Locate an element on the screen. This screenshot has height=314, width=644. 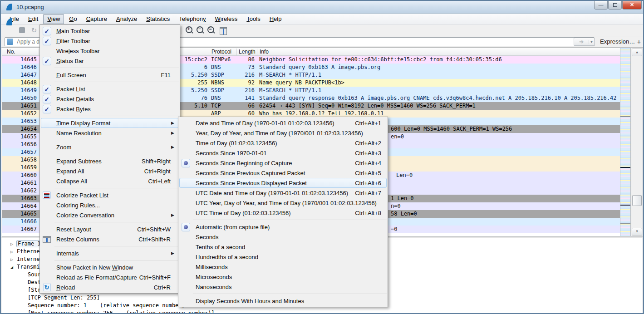
view-menu-item-internals: Internals▶ is located at coordinates (110, 253).